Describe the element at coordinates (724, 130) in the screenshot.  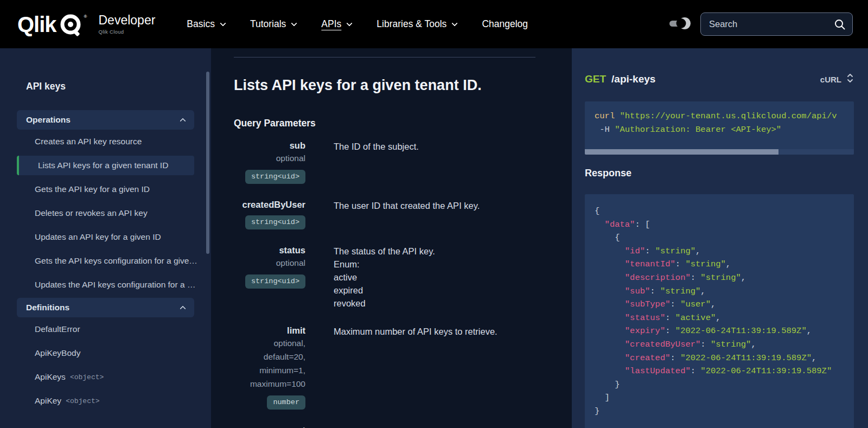
I see `code-line: -H "Authorization: Bearer <API-key>"` at that location.